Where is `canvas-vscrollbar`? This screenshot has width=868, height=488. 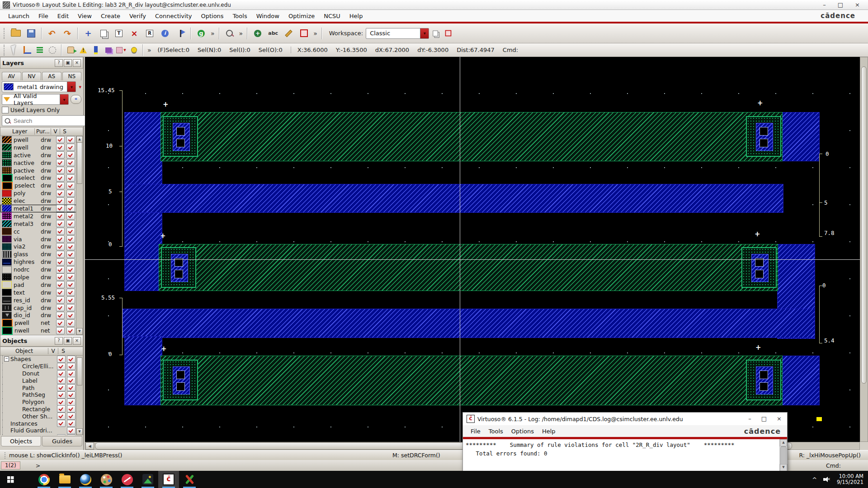 canvas-vscrollbar is located at coordinates (864, 249).